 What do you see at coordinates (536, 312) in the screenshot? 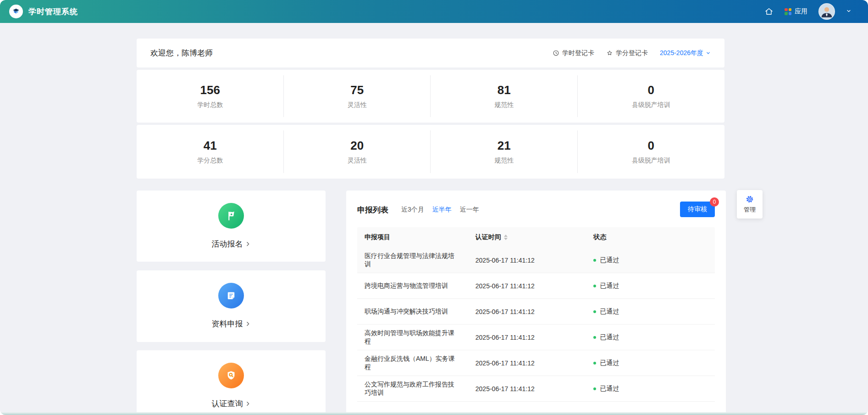
I see `table-row: 职场沟通与冲突解决技巧培训 2025-06-17 11:41:12 已通过` at bounding box center [536, 312].